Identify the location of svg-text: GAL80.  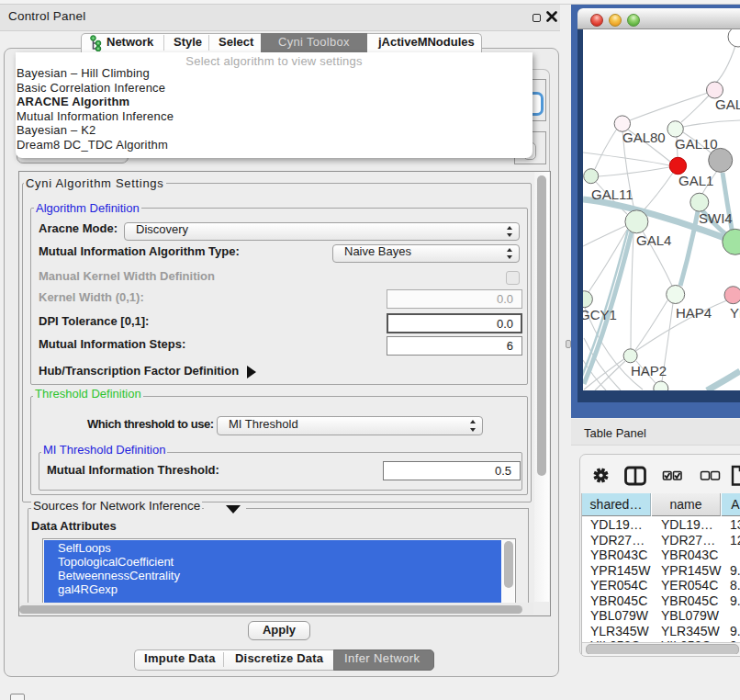
(645, 138).